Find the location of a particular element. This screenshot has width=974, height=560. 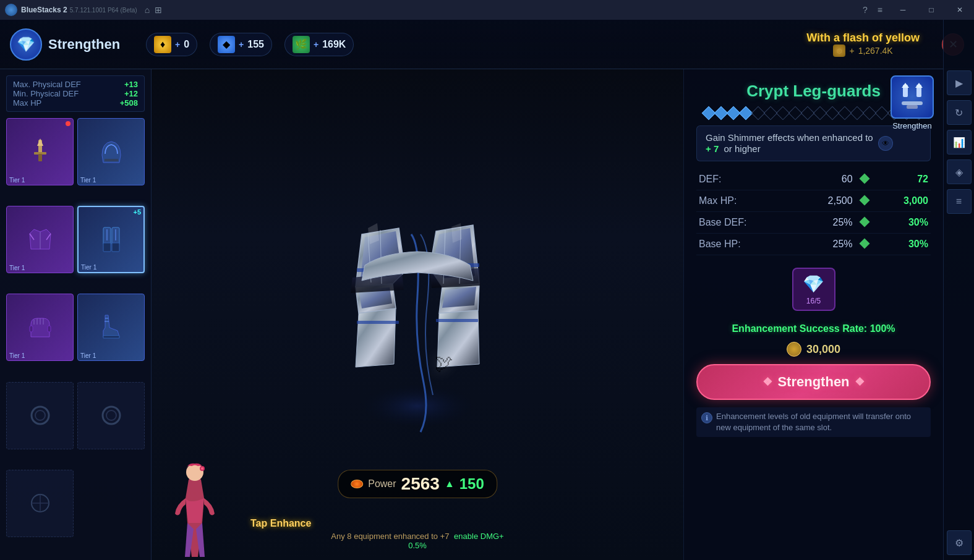

leaves-value: 169K is located at coordinates (334, 45).